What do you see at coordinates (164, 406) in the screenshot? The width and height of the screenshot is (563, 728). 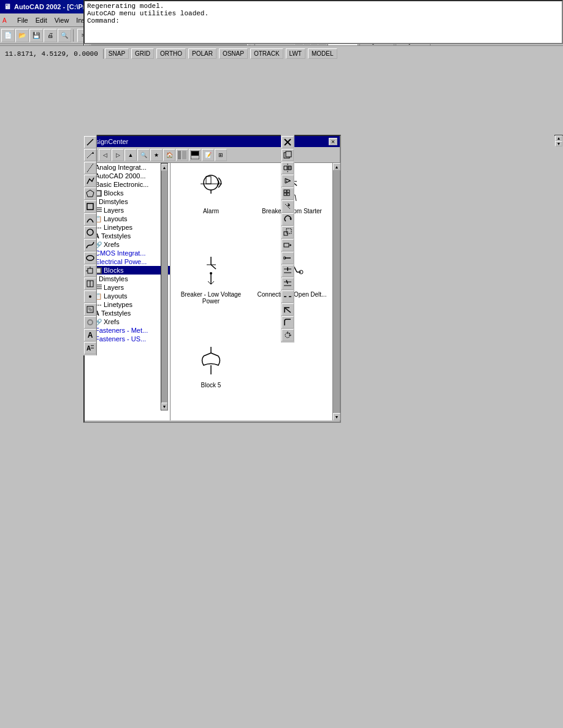 I see `tree-scroll-down: ▼` at bounding box center [164, 406].